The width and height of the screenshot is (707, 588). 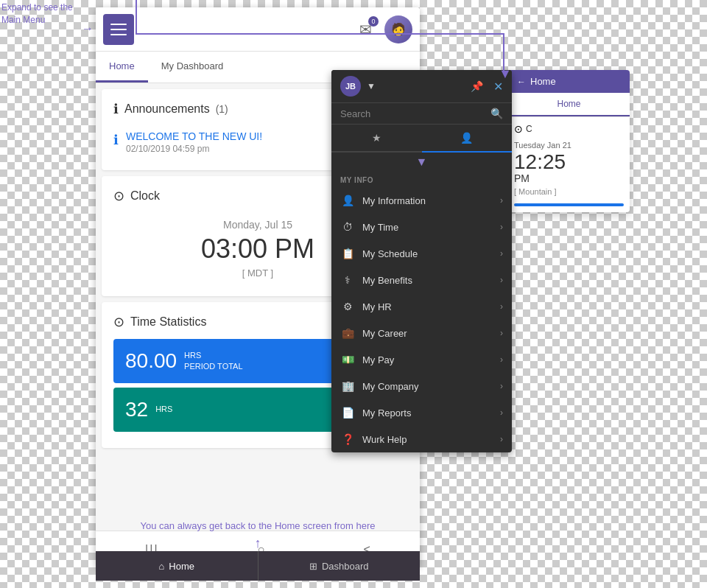 What do you see at coordinates (421, 180) in the screenshot?
I see `my-info-section-label: MY INFO` at bounding box center [421, 180].